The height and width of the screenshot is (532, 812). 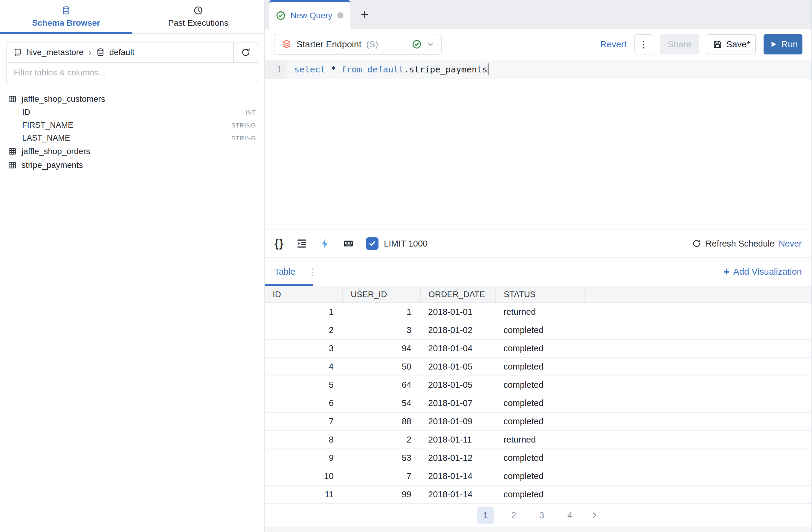 I want to click on column-header: STATUS, so click(x=540, y=294).